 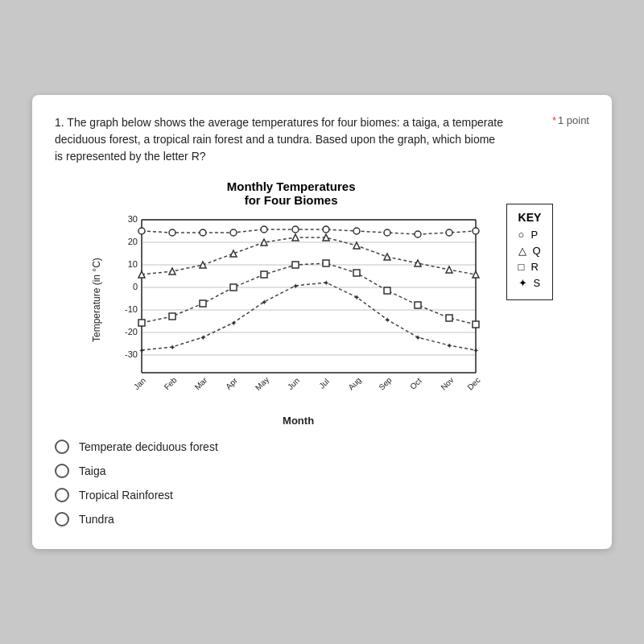 What do you see at coordinates (537, 251) in the screenshot?
I see `key-label-q: Q` at bounding box center [537, 251].